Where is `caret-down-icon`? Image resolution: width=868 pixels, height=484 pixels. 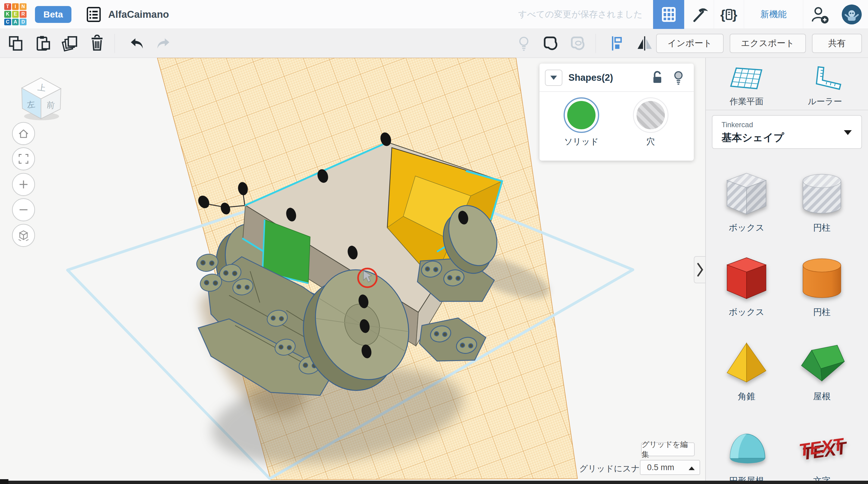
caret-down-icon is located at coordinates (848, 133).